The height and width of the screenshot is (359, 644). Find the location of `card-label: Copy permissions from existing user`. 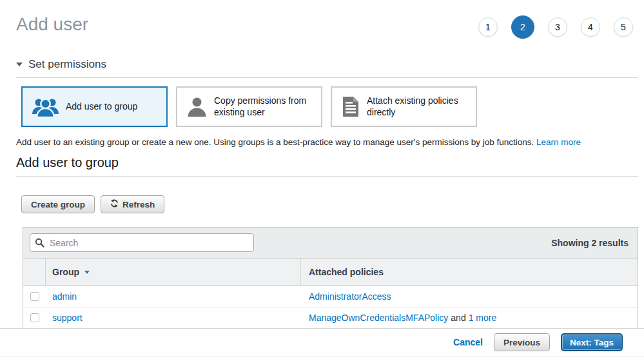

card-label: Copy permissions from existing user is located at coordinates (264, 107).